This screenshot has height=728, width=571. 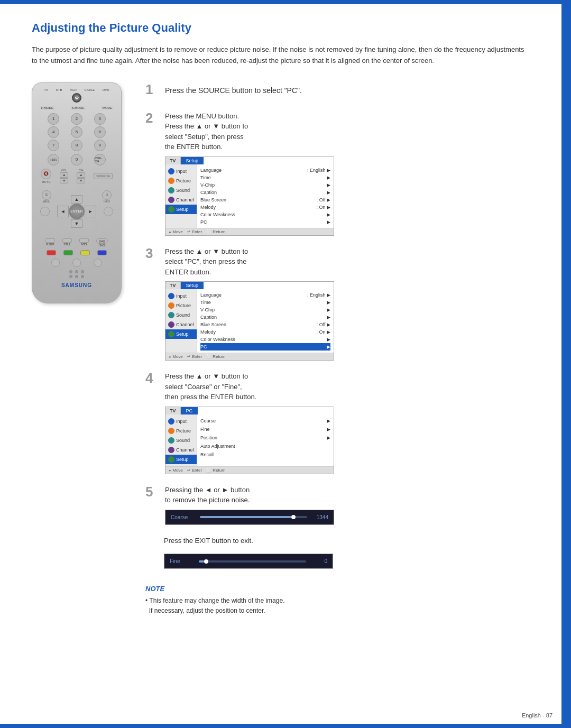 What do you see at coordinates (347, 387) in the screenshot?
I see `step-4-text: Press the ▲ or ▼ button to select "Coars…` at bounding box center [347, 387].